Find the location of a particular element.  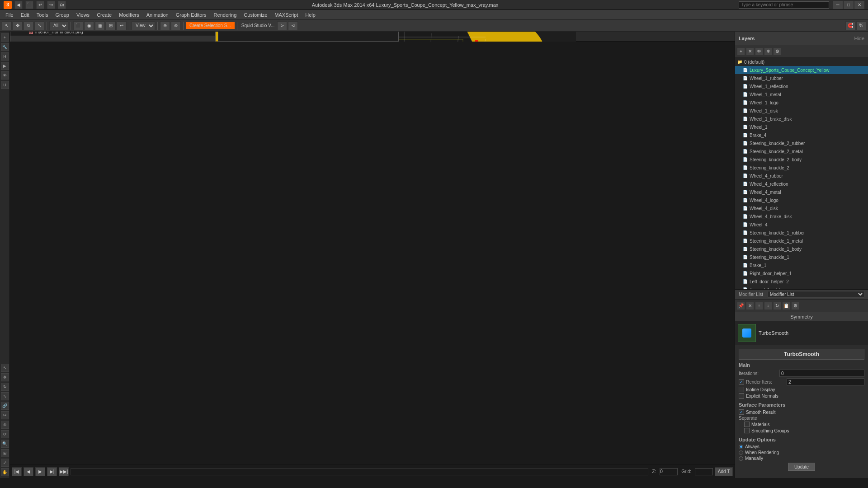

iterations-input is located at coordinates (822, 373).